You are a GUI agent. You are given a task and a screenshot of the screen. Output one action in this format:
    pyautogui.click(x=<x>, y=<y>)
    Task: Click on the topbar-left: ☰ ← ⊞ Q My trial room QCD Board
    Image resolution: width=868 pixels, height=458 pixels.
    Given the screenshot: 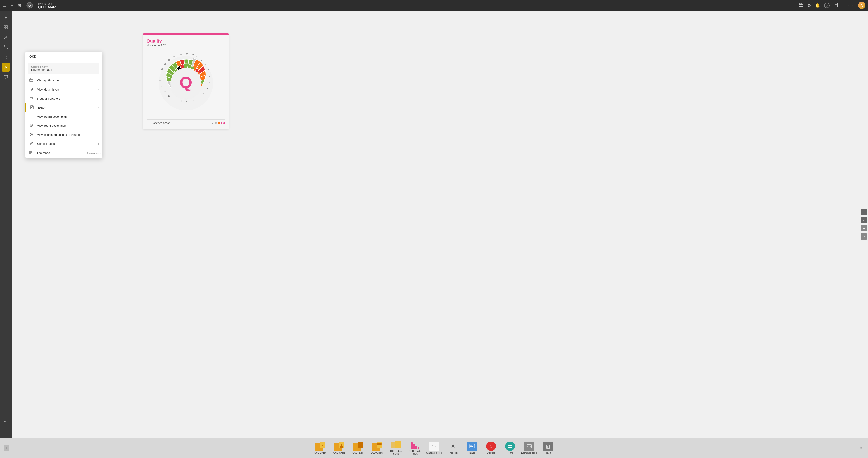 What is the action you would take?
    pyautogui.click(x=400, y=5)
    